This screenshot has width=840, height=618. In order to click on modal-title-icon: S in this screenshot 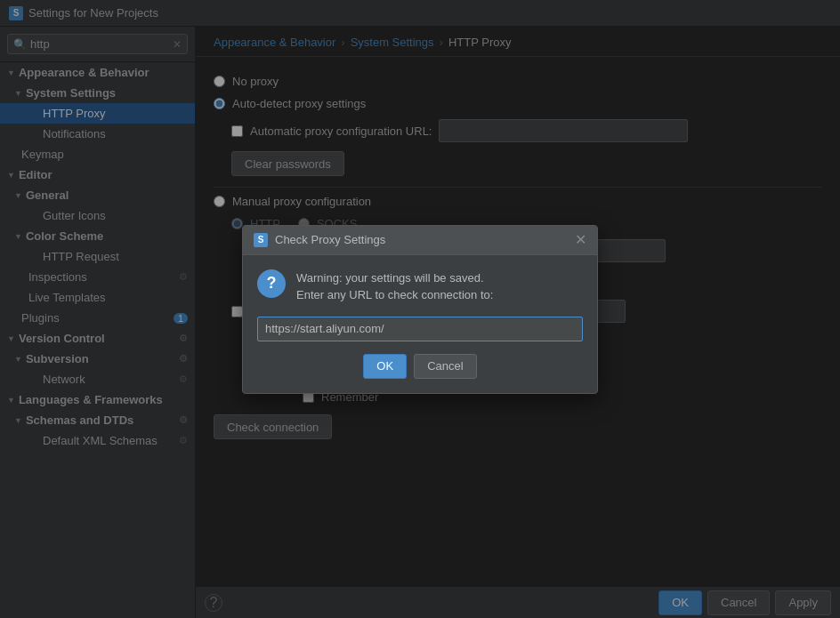, I will do `click(261, 240)`.